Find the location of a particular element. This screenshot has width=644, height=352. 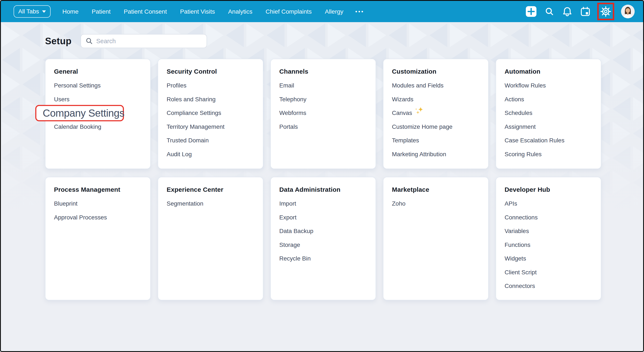

setup-item-case-escalation-rules: Case Escalation Rules is located at coordinates (548, 141).